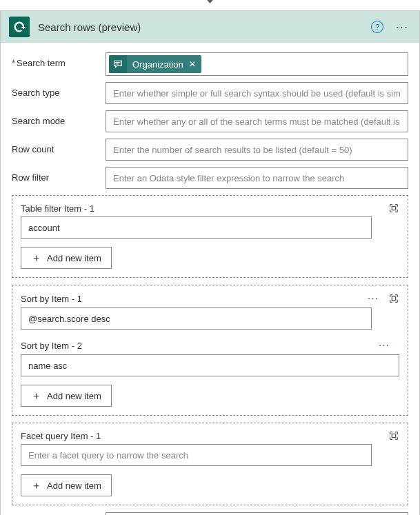  What do you see at coordinates (51, 346) in the screenshot?
I see `sort-by-item-2-label: Sort by Item - 2` at bounding box center [51, 346].